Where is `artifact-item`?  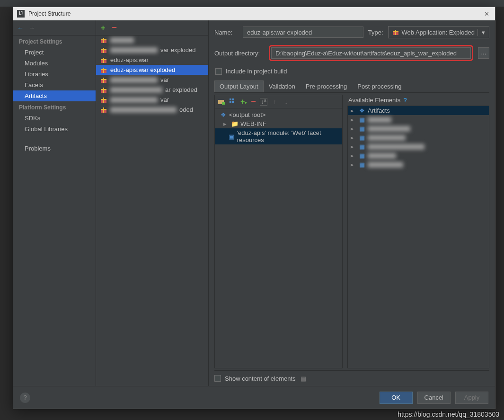
artifact-item is located at coordinates (152, 40).